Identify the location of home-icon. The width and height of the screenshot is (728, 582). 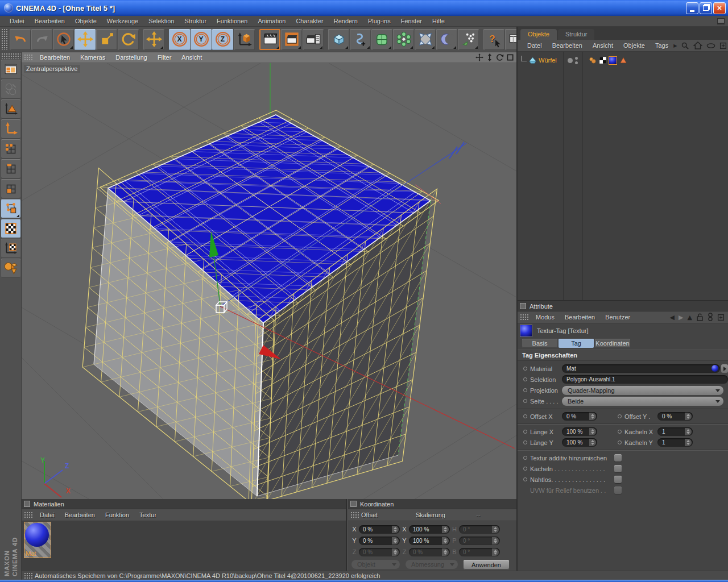
(698, 45).